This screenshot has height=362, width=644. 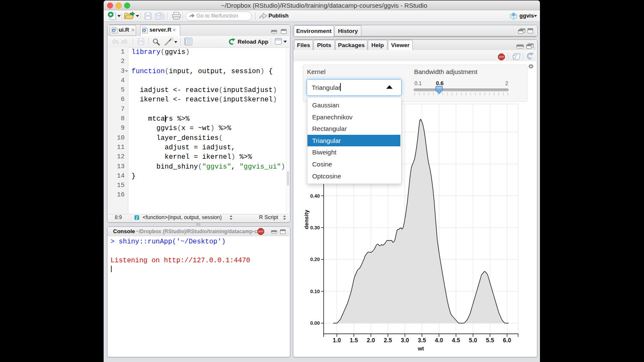 What do you see at coordinates (371, 341) in the screenshot?
I see `svg-text: 2.0` at bounding box center [371, 341].